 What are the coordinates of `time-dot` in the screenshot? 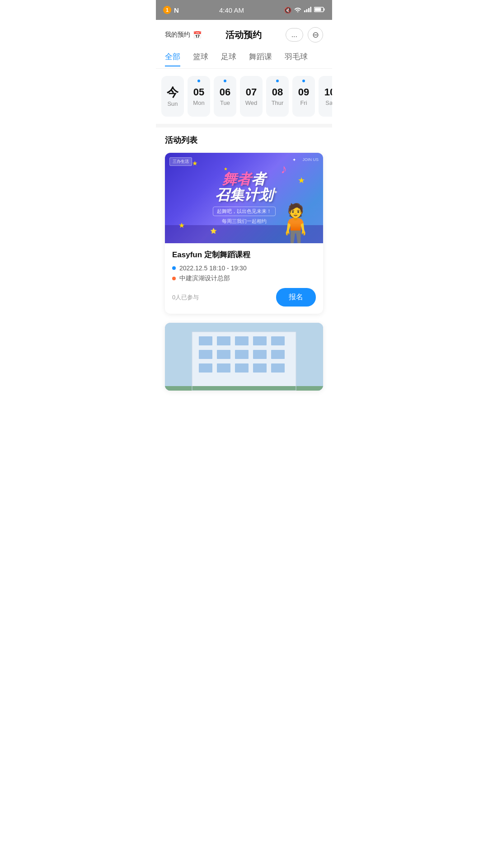 It's located at (174, 268).